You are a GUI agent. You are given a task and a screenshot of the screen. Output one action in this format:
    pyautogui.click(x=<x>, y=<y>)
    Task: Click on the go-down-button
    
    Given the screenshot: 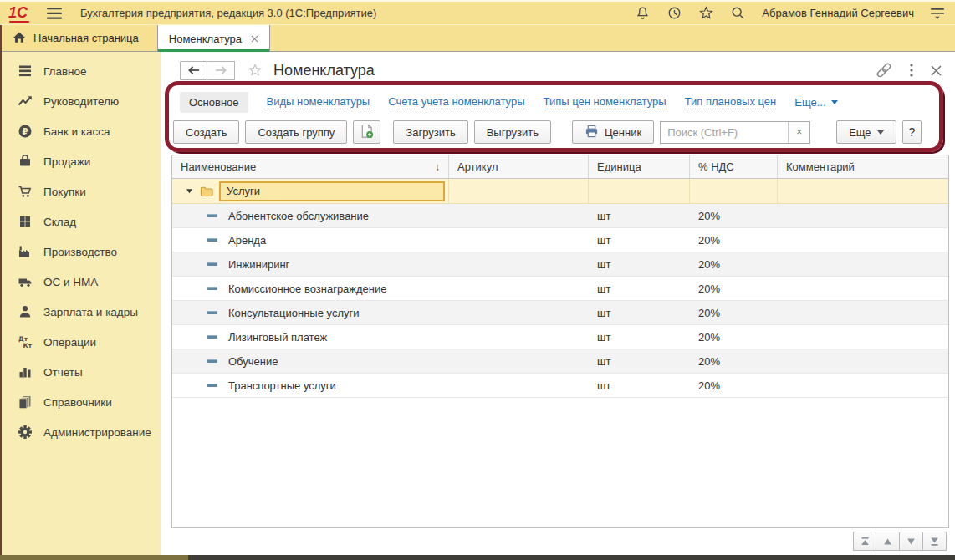 What is the action you would take?
    pyautogui.click(x=912, y=542)
    